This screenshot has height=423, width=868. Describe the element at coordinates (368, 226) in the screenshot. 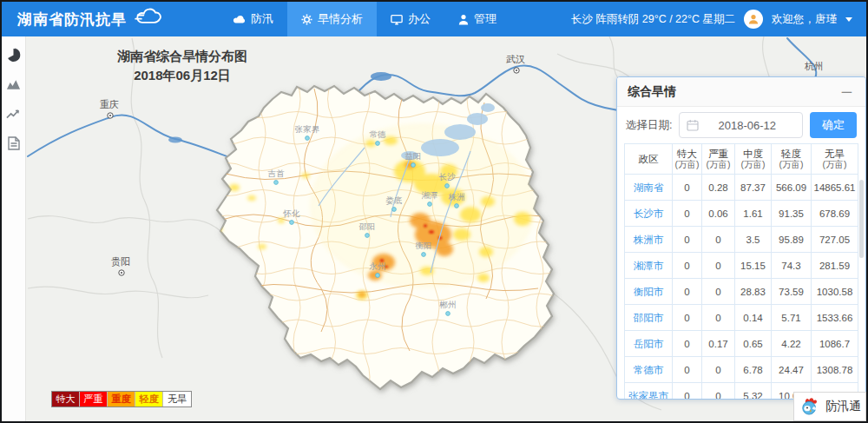

I see `city-label-inside: 邵阳` at that location.